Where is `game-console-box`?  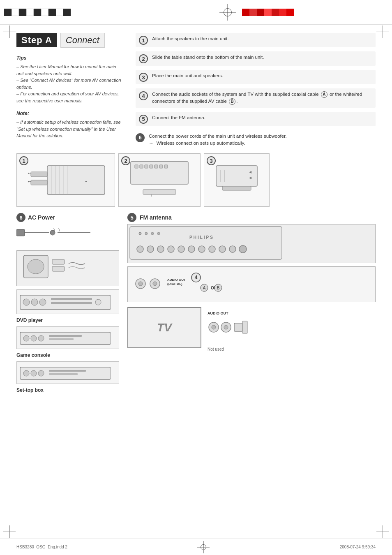
game-console-box is located at coordinates (68, 338).